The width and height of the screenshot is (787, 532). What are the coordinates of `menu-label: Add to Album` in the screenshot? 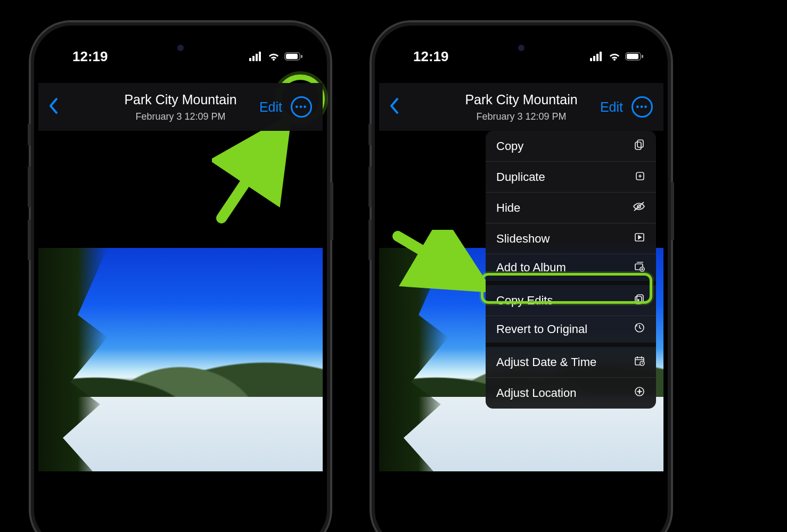 It's located at (531, 268).